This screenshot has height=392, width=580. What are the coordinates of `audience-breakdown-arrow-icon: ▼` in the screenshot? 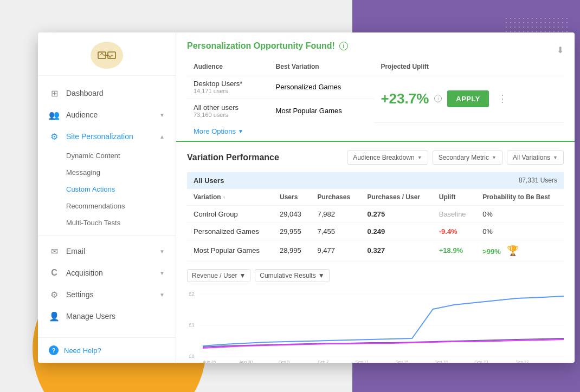 It's located at (420, 158).